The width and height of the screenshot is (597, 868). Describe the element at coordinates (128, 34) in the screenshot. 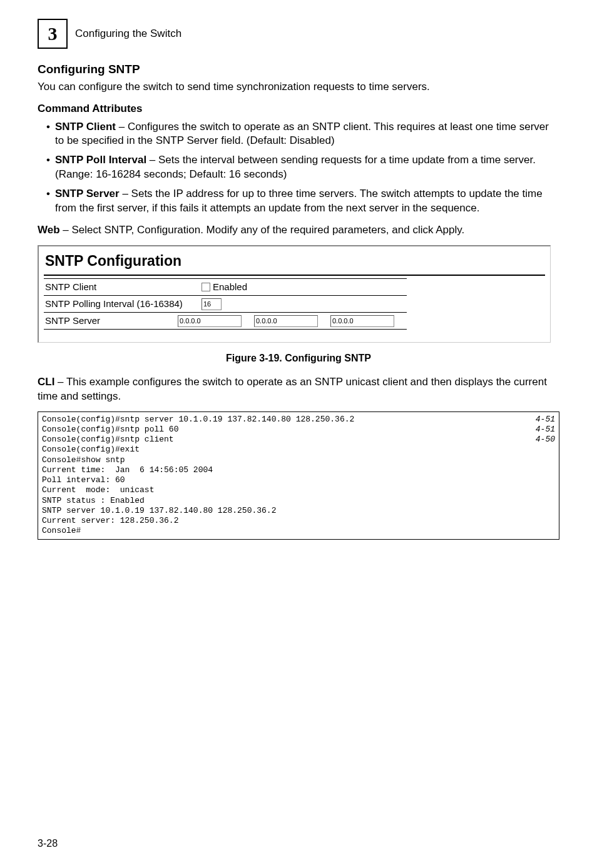

I see `running-title: Configuring the Switch` at that location.